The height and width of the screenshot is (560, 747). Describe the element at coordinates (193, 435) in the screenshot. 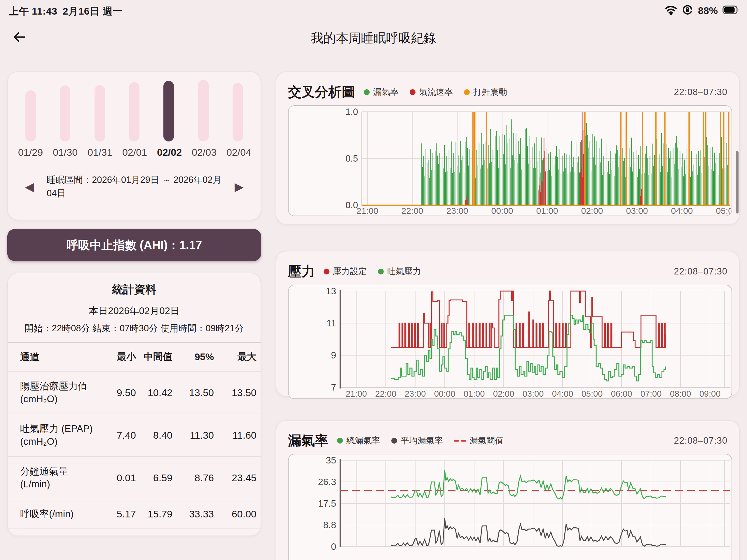

I see `stat-value: 11.30` at that location.